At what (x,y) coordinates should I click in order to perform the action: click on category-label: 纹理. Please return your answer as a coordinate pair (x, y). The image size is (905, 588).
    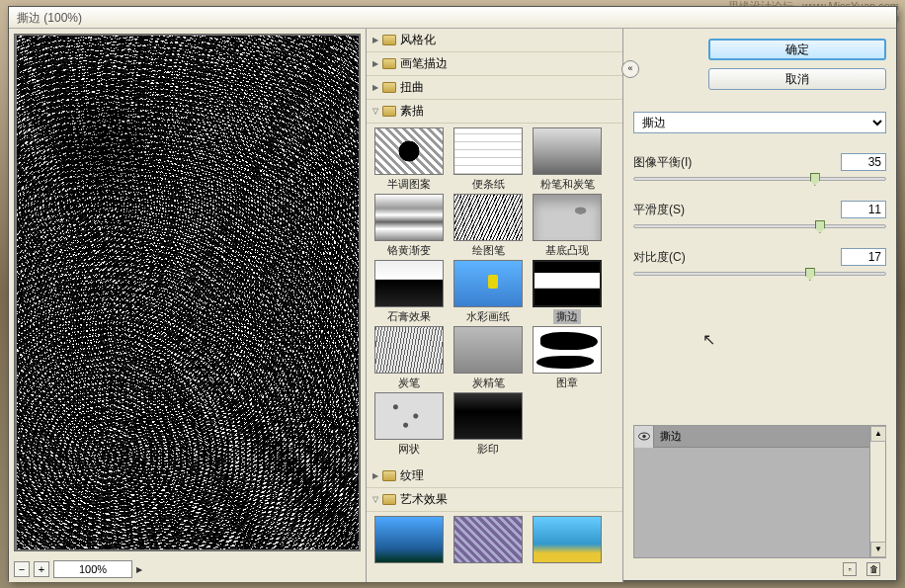
    Looking at the image, I should click on (412, 476).